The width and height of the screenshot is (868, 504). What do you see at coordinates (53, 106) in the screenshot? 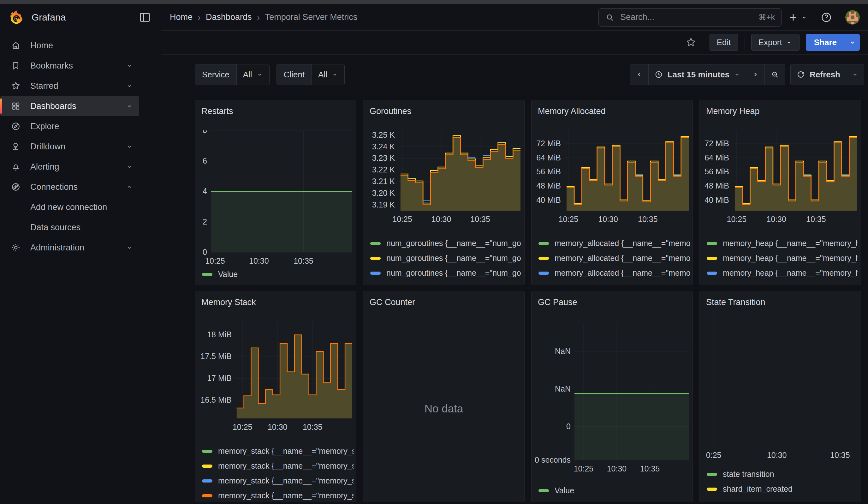
I see `sidebar-item-label: Dashboards` at bounding box center [53, 106].